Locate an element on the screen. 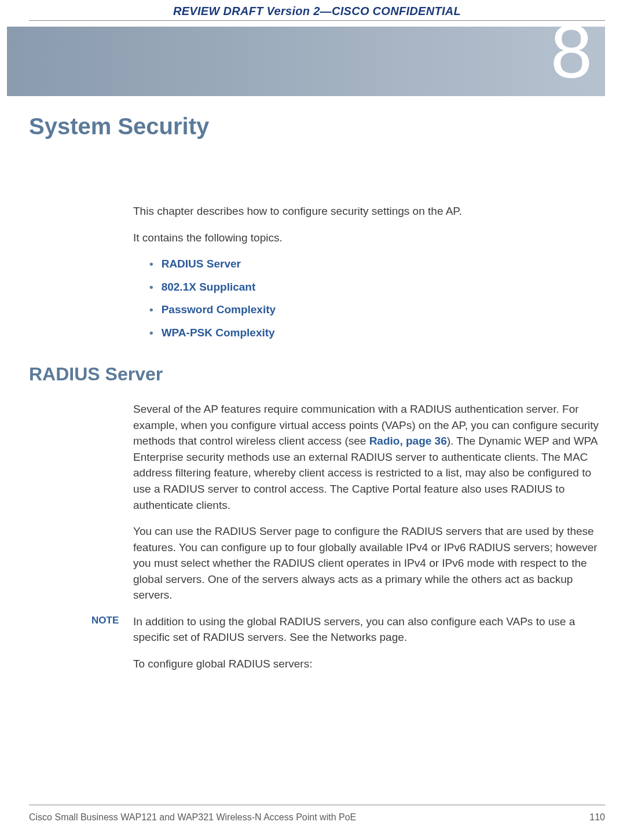 The image size is (634, 840). intro-para-2: It contains the following topics. is located at coordinates (368, 238).